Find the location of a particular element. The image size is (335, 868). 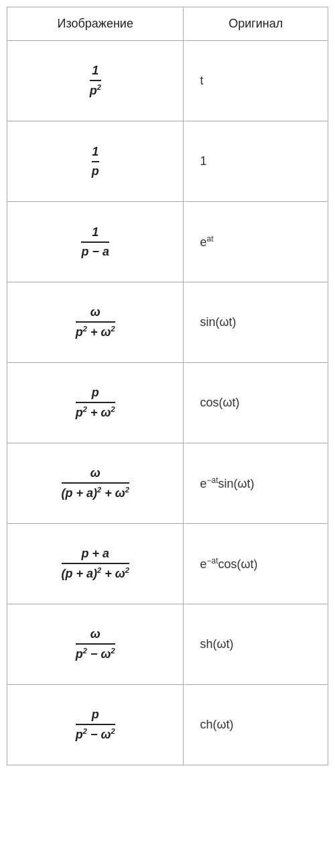

table-row: ω p2 − ω2 sh(ωt) is located at coordinates (168, 645).